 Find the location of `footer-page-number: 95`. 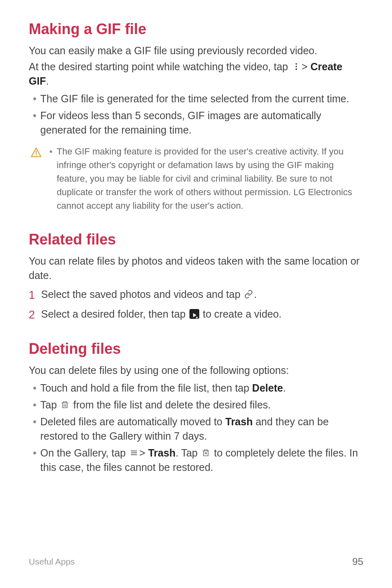

footer-page-number: 95 is located at coordinates (357, 562).